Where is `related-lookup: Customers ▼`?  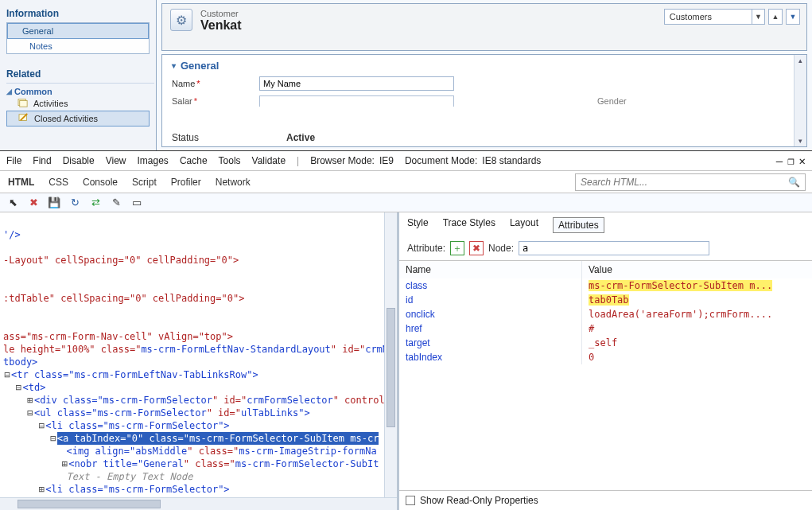
related-lookup: Customers ▼ is located at coordinates (714, 17).